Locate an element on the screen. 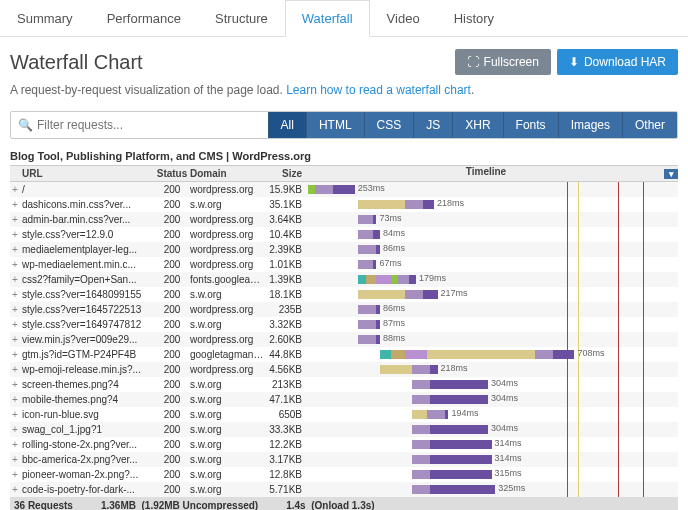  table-row: + view.min.js?ver=009e29... 200 wordpres… is located at coordinates (344, 340).